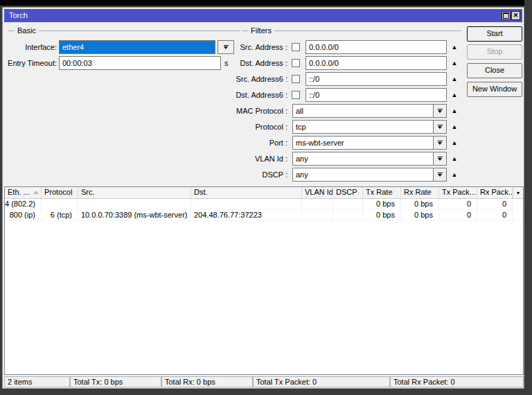 The width and height of the screenshot is (532, 395). Describe the element at coordinates (317, 193) in the screenshot. I see `column-header-vlan-id: VLAN Id` at that location.